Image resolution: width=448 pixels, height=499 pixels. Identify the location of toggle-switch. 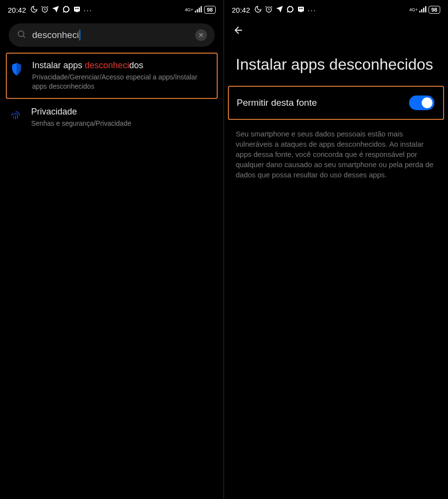
(422, 103).